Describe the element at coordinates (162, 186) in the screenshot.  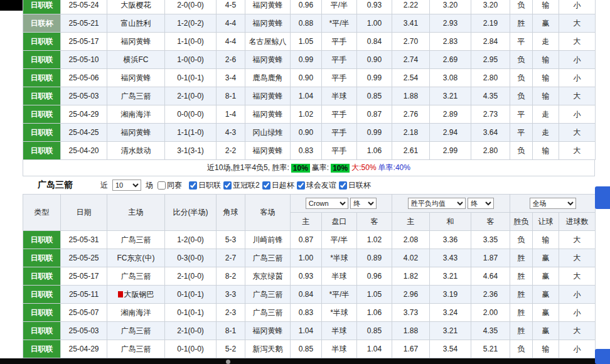
I see `same-host-checkbox-input` at that location.